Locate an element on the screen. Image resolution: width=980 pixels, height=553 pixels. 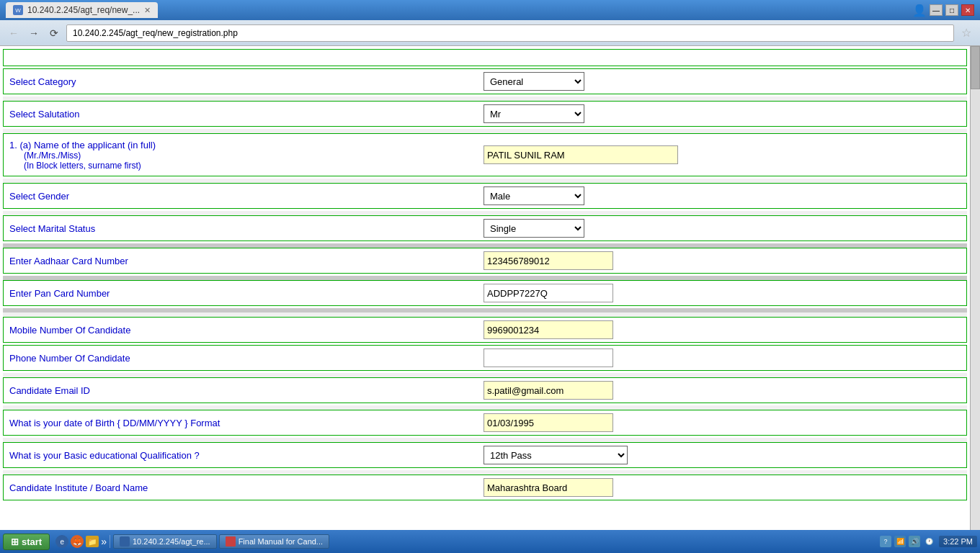
category-select: General OBC SC ST is located at coordinates (534, 81).